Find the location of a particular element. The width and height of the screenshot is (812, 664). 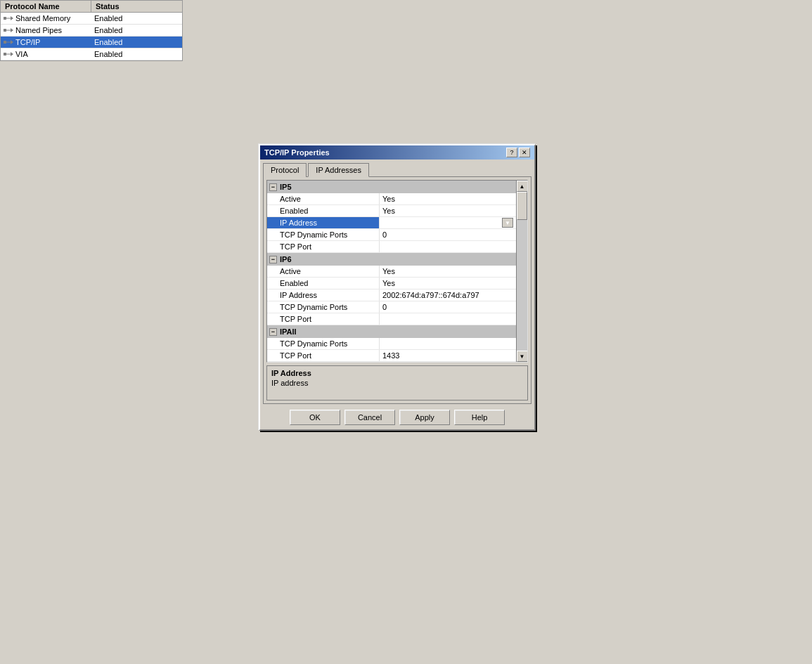

help-icon-button: ? is located at coordinates (512, 152).